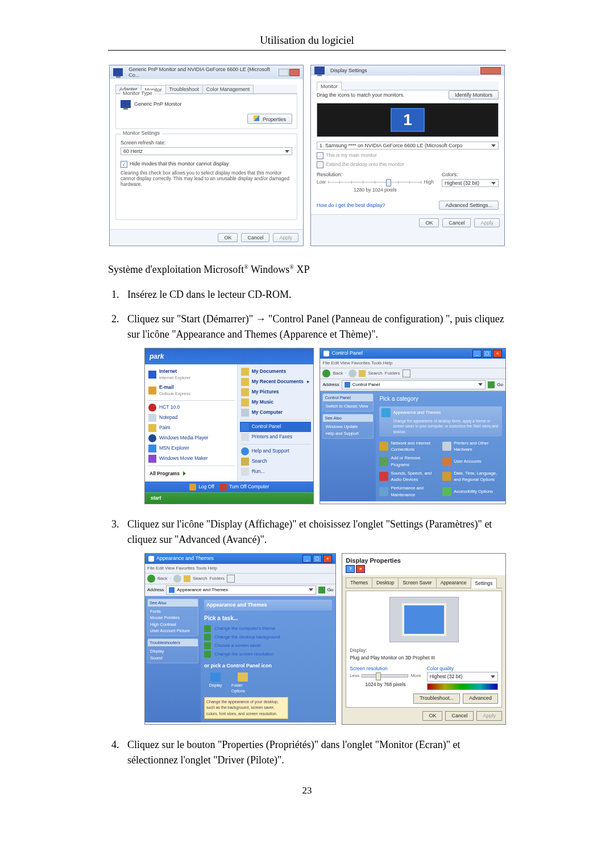  What do you see at coordinates (184, 89) in the screenshot?
I see `tab-troubleshoot: Troubleshoot` at bounding box center [184, 89].